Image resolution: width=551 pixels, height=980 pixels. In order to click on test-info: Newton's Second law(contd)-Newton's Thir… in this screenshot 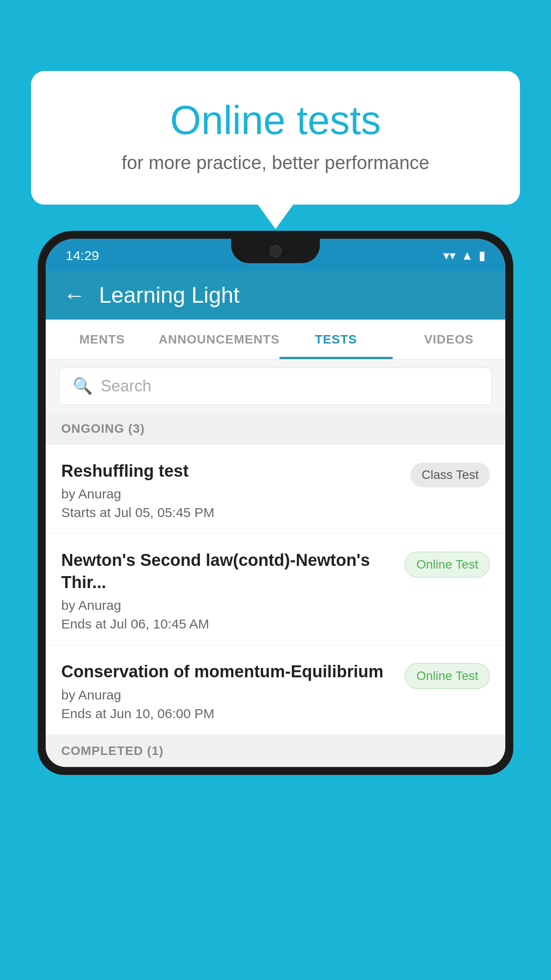, I will do `click(228, 590)`.